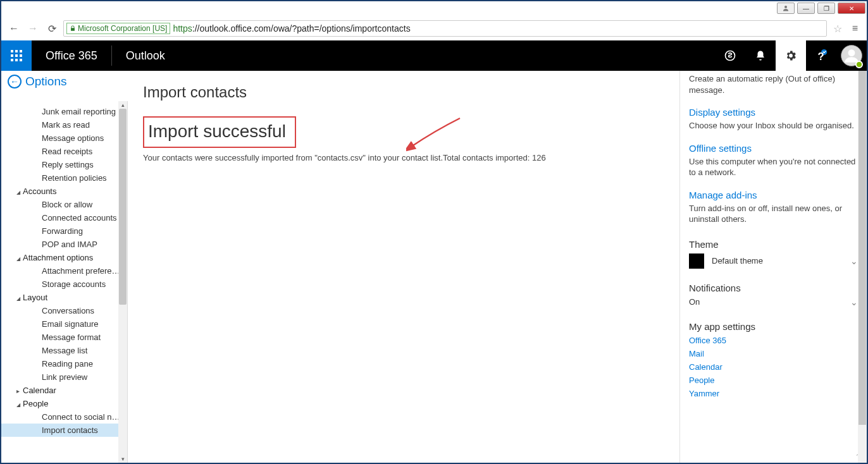 This screenshot has height=464, width=868. I want to click on window-chrome: — ❐ ✕, so click(821, 8).